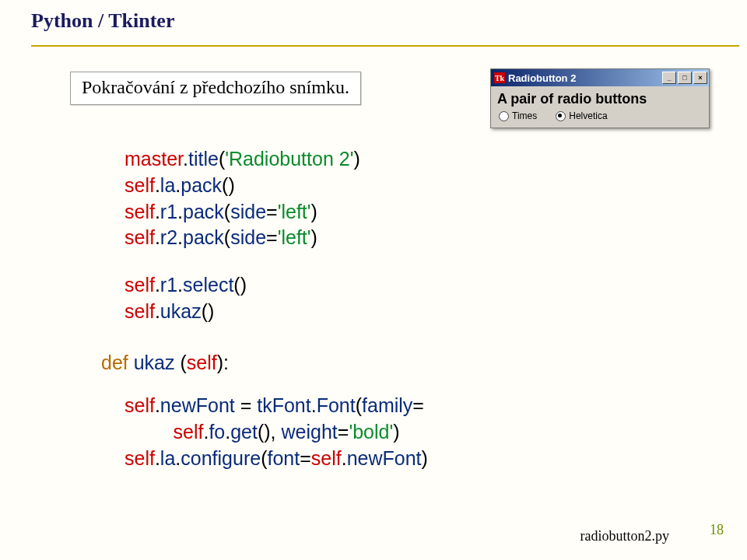  What do you see at coordinates (600, 98) in the screenshot?
I see `tk-window-screenshot: Tk Radiobutton 2 _ □ × A pair of radio b…` at bounding box center [600, 98].